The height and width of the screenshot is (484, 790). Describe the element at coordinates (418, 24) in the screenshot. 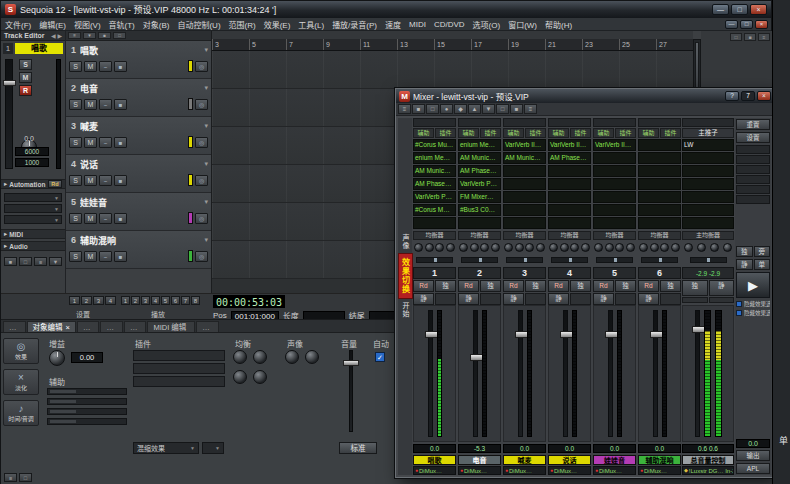

I see `menu-item: MIDI` at that location.